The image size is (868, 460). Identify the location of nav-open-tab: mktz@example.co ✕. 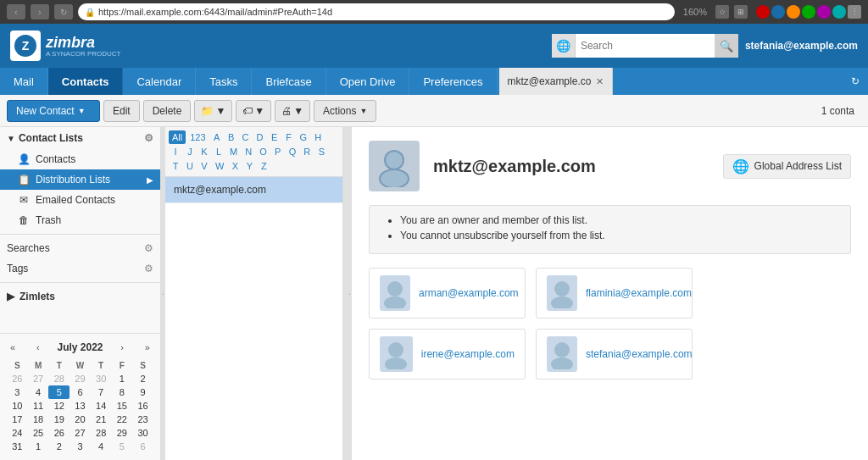
(556, 81).